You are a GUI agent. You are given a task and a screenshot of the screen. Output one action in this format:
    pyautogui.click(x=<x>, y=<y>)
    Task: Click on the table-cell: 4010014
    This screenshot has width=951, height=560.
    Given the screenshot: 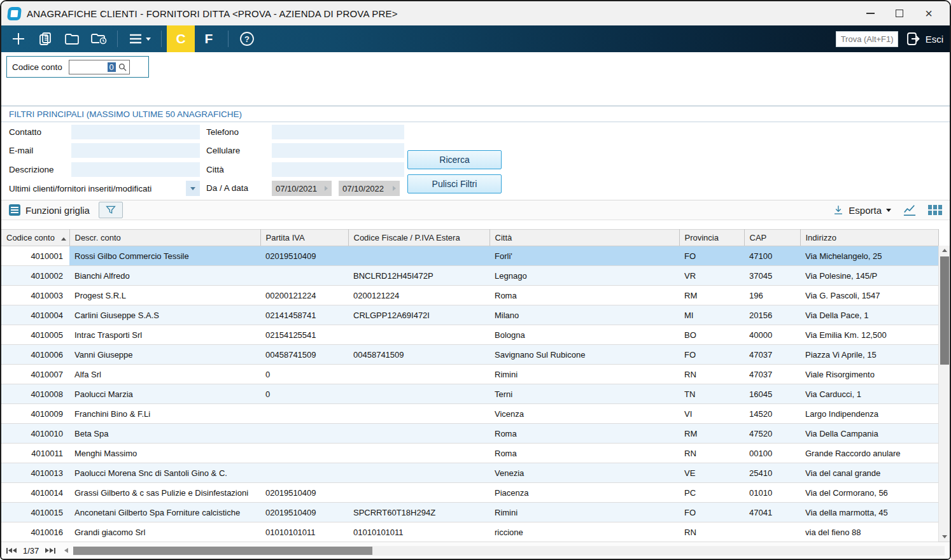 What is the action you would take?
    pyautogui.click(x=36, y=493)
    